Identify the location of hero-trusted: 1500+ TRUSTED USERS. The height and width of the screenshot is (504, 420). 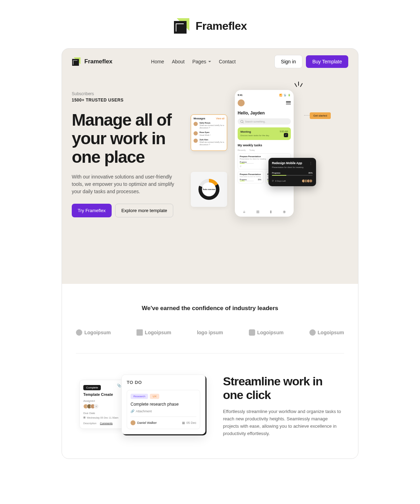
(130, 100).